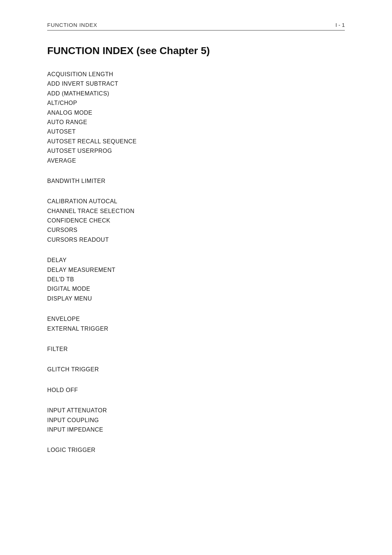 This screenshot has width=392, height=555. What do you see at coordinates (196, 132) in the screenshot?
I see `list-item: AUTOSET` at bounding box center [196, 132].